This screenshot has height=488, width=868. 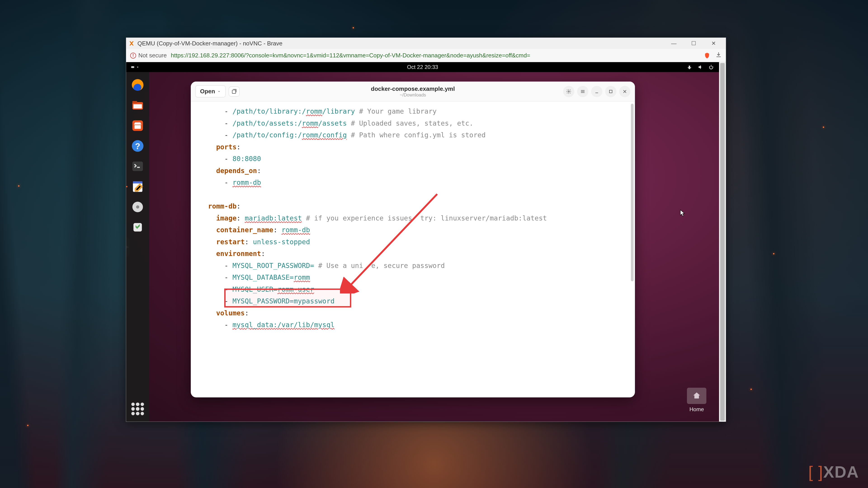 I want to click on clock: Oct 22 20:33, so click(x=423, y=67).